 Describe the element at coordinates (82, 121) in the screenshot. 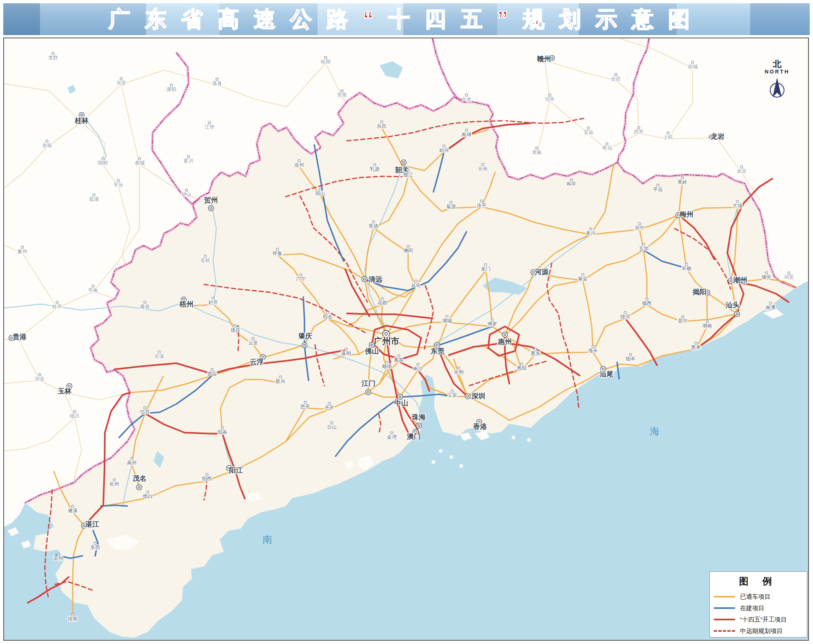

I see `city-label: 桂林` at that location.